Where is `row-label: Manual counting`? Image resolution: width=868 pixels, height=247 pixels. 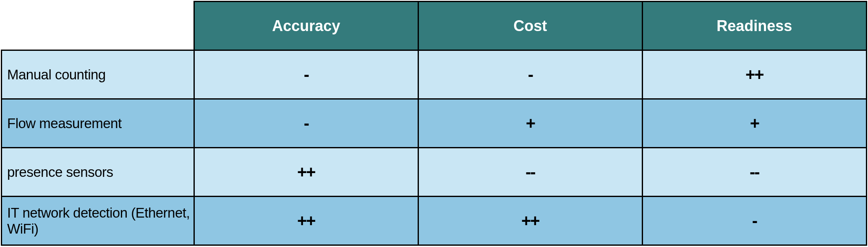 row-label: Manual counting is located at coordinates (98, 75).